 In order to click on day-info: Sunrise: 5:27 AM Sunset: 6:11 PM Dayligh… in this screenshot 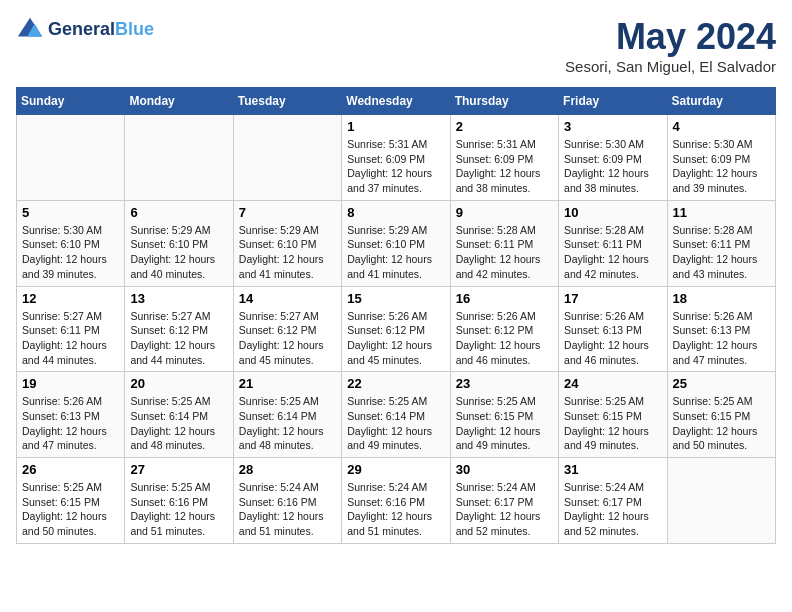, I will do `click(70, 338)`.